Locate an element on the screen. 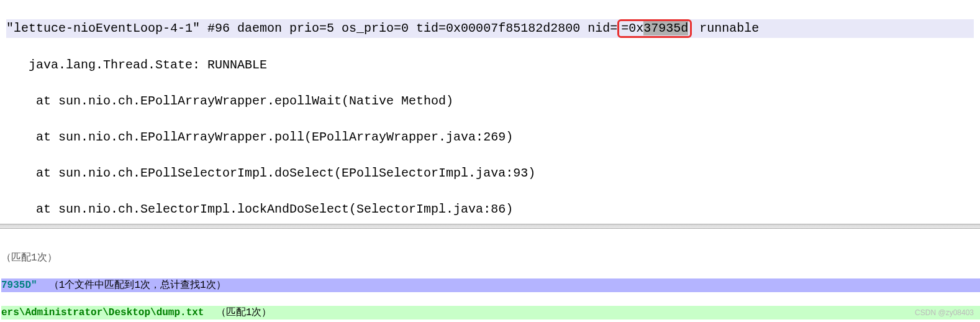 This screenshot has height=322, width=980. match-count-row: （匹配1次） is located at coordinates (491, 258).